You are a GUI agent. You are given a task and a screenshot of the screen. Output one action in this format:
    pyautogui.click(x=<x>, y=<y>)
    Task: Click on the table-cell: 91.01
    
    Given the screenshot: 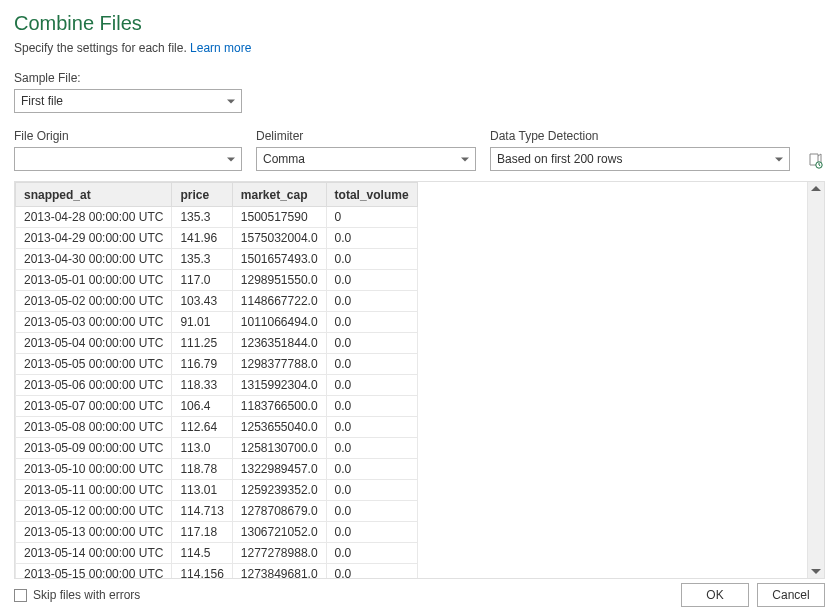 What is the action you would take?
    pyautogui.click(x=202, y=322)
    